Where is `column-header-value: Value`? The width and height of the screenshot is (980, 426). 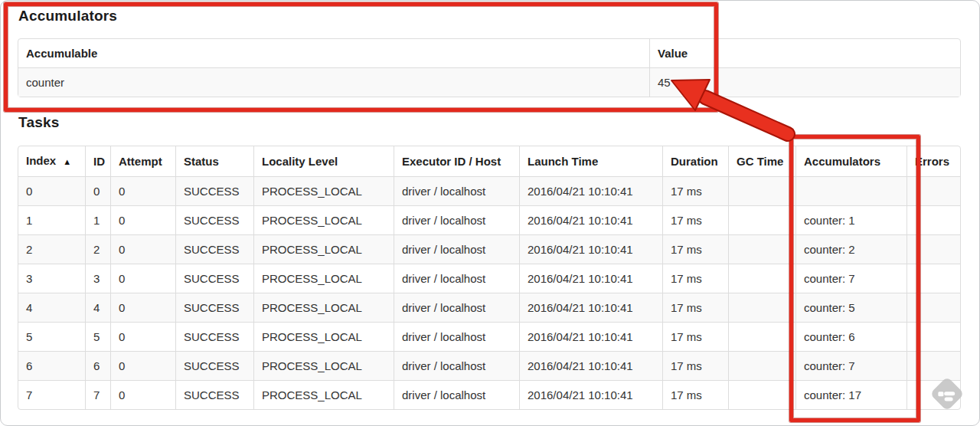
column-header-value: Value is located at coordinates (805, 54).